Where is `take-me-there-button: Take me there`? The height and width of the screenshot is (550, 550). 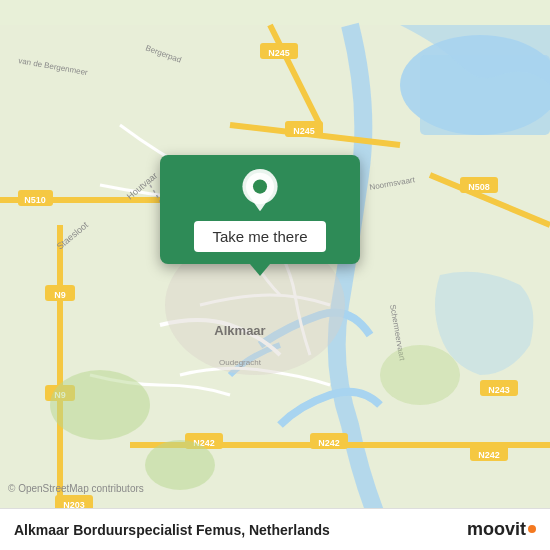 take-me-there-button: Take me there is located at coordinates (260, 236).